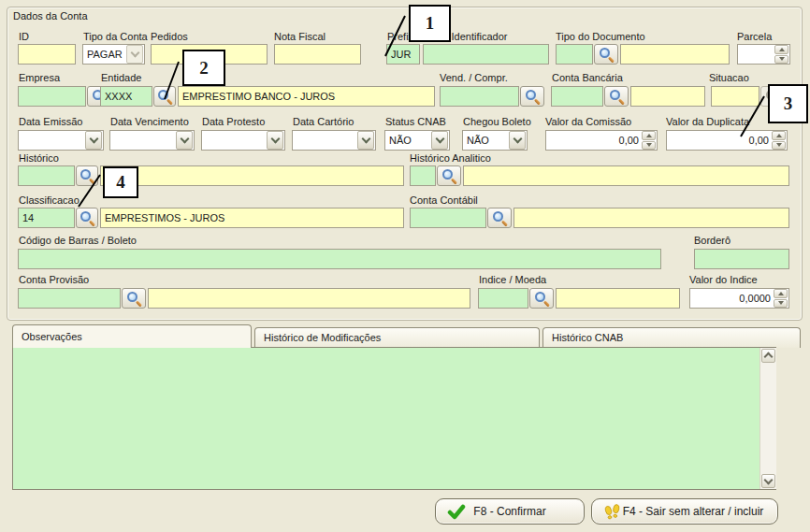 Image resolution: width=810 pixels, height=532 pixels. Describe the element at coordinates (114, 54) in the screenshot. I see `tipo-da-conta-combo: PAGAR` at that location.